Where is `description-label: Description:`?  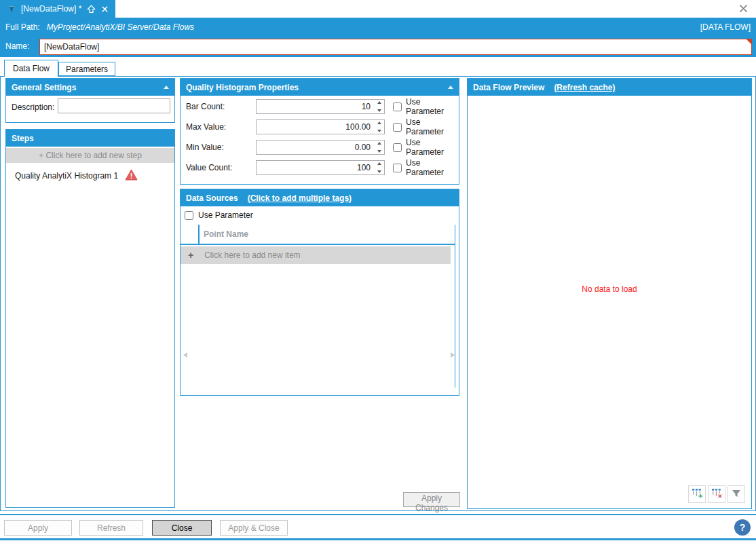
description-label: Description: is located at coordinates (33, 107).